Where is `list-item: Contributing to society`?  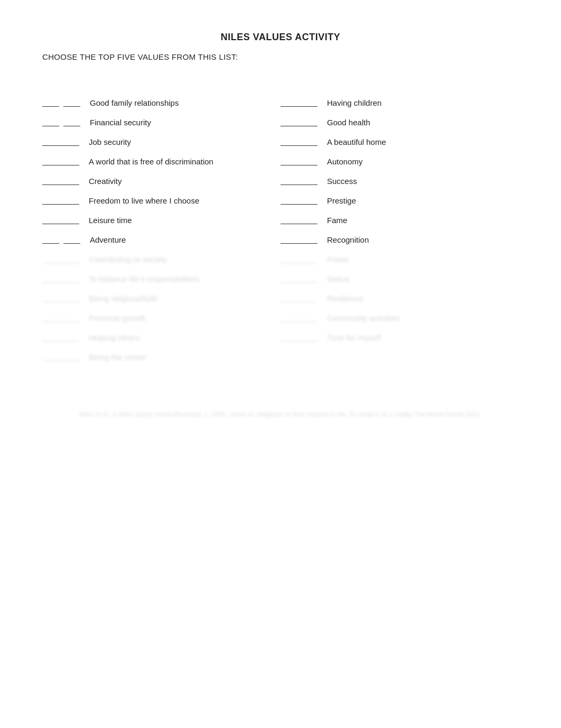
list-item: Contributing to society is located at coordinates (162, 259).